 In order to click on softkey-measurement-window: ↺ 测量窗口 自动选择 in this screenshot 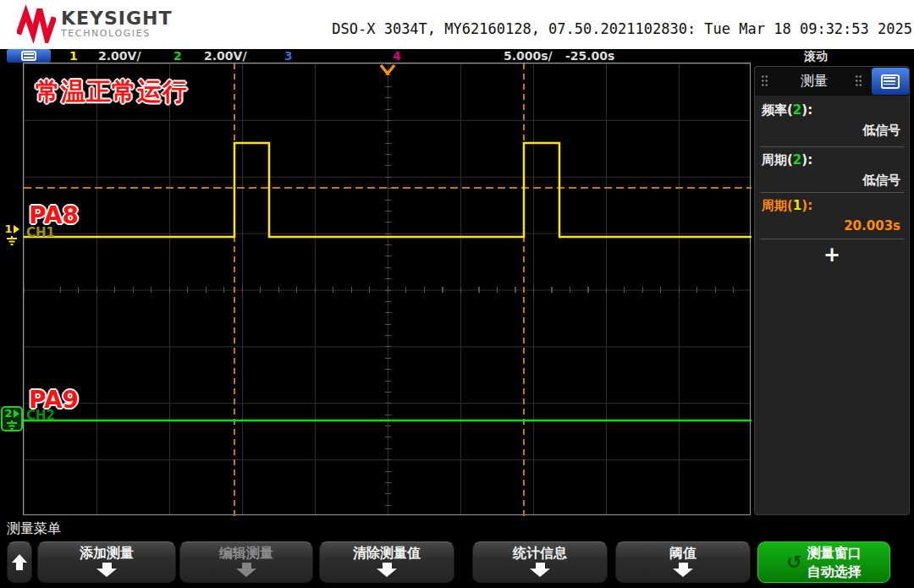, I will do `click(824, 562)`.